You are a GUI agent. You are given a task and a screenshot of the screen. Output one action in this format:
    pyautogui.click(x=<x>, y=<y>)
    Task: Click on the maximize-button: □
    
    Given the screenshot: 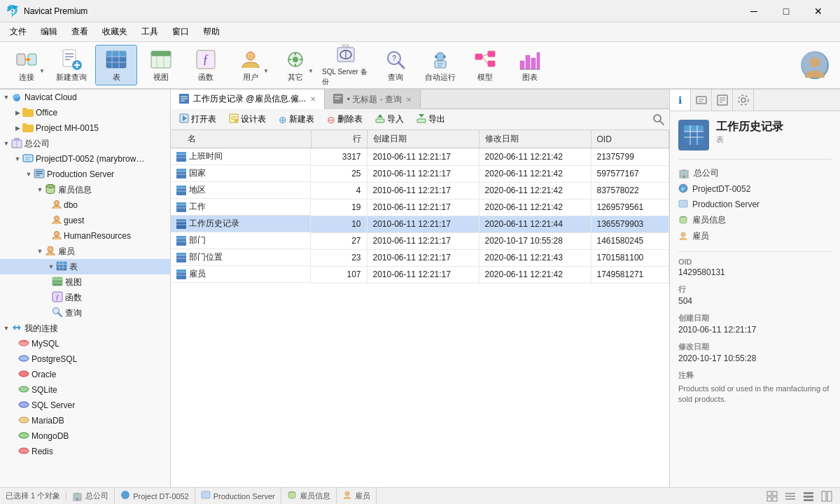 What is the action you would take?
    pyautogui.click(x=786, y=11)
    